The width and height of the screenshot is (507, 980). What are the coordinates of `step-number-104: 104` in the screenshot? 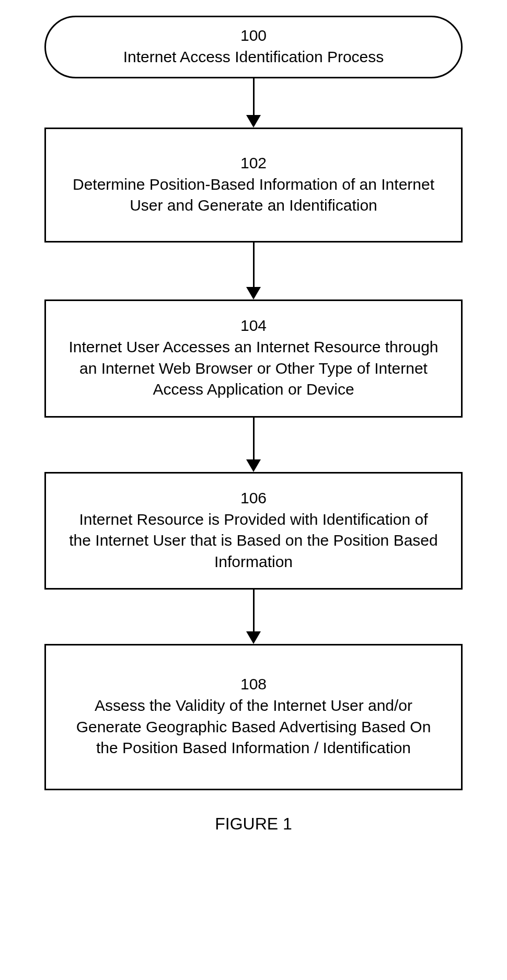 It's located at (254, 326).